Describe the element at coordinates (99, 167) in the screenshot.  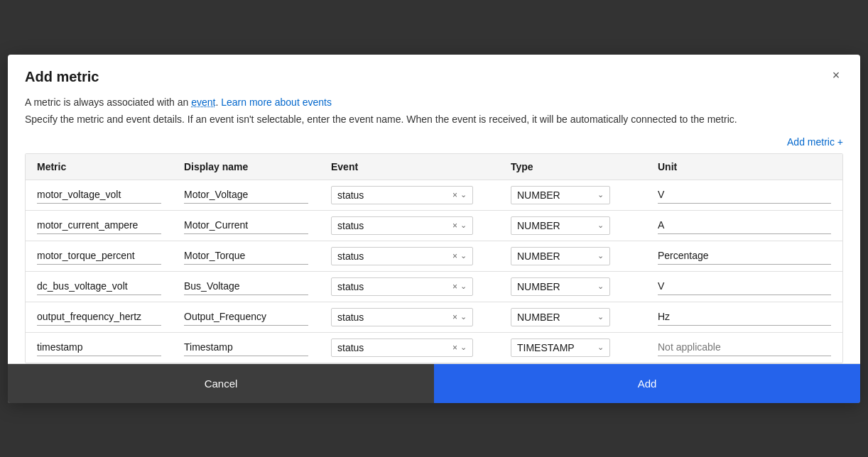
I see `col-header-metric: Metric` at that location.